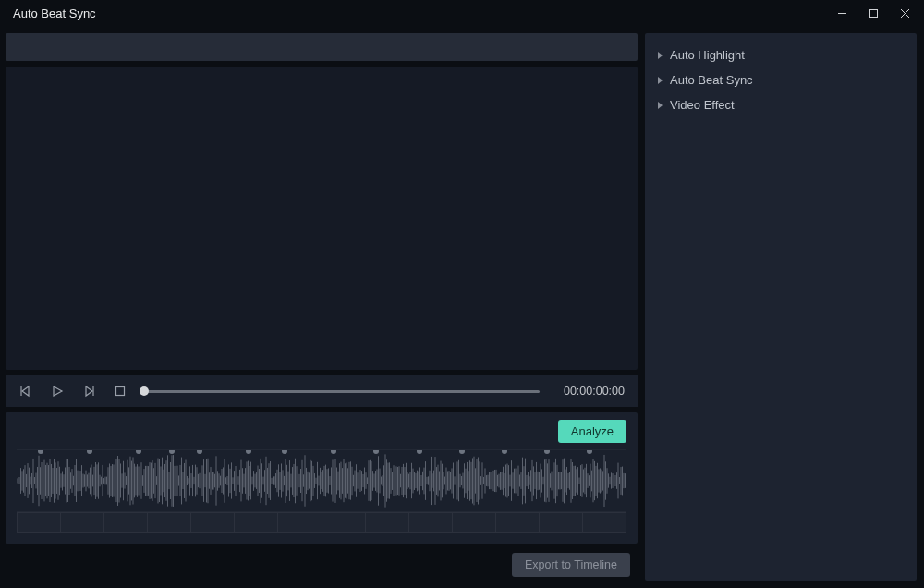 The width and height of the screenshot is (924, 588). Describe the element at coordinates (55, 13) in the screenshot. I see `window-title: Auto Beat Sync` at that location.